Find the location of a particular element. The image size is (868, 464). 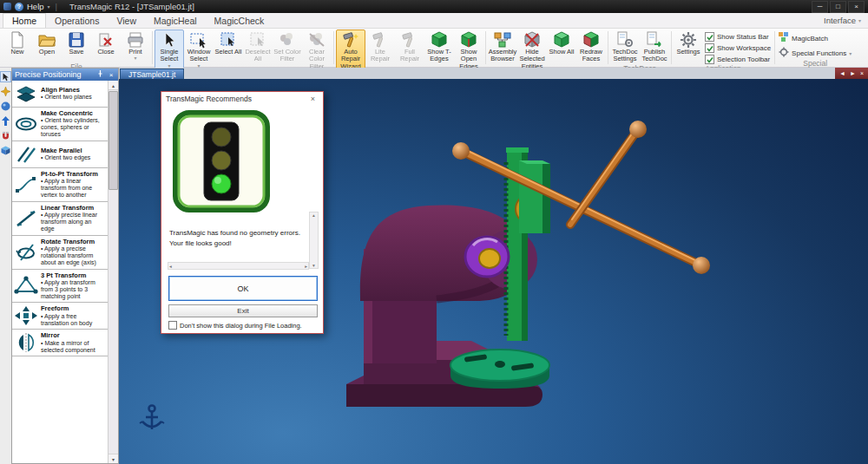

help-menu: Help is located at coordinates (36, 7).